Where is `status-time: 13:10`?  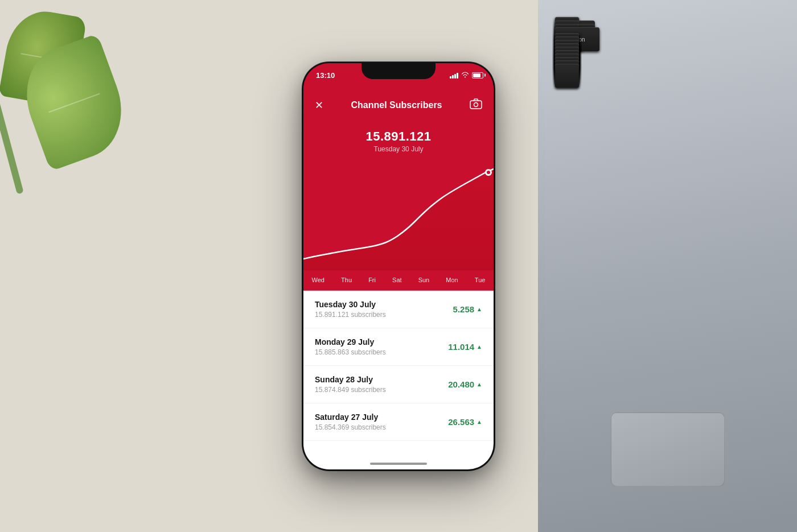 status-time: 13:10 is located at coordinates (326, 75).